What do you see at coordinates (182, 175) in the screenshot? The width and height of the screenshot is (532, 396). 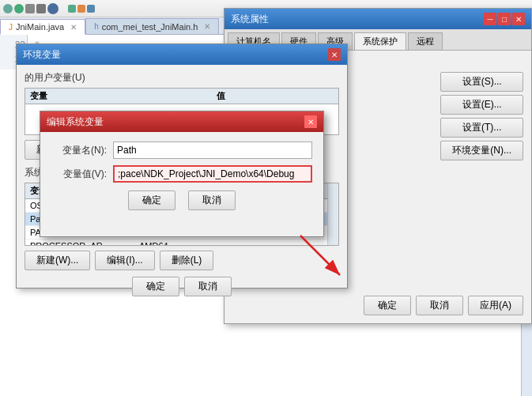 I see `edit-dialog-form: 变量名(N): 变量值(V): 确定 取消` at bounding box center [182, 175].